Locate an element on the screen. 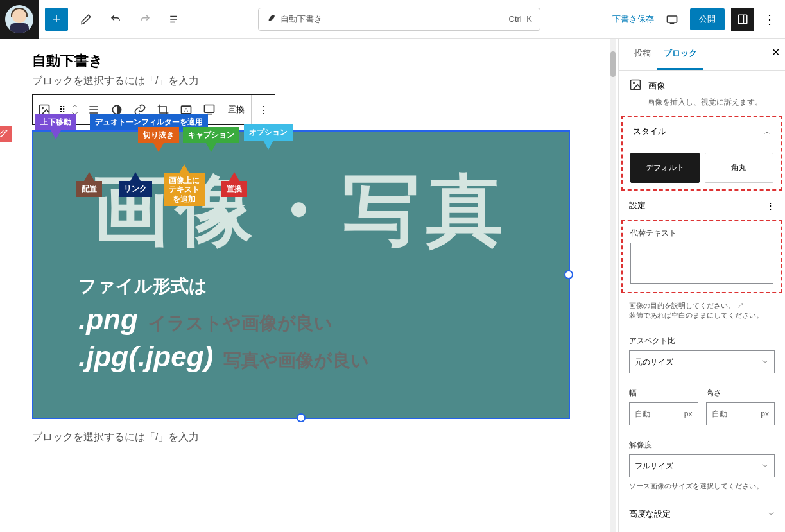  add-block-button: + is located at coordinates (56, 19).